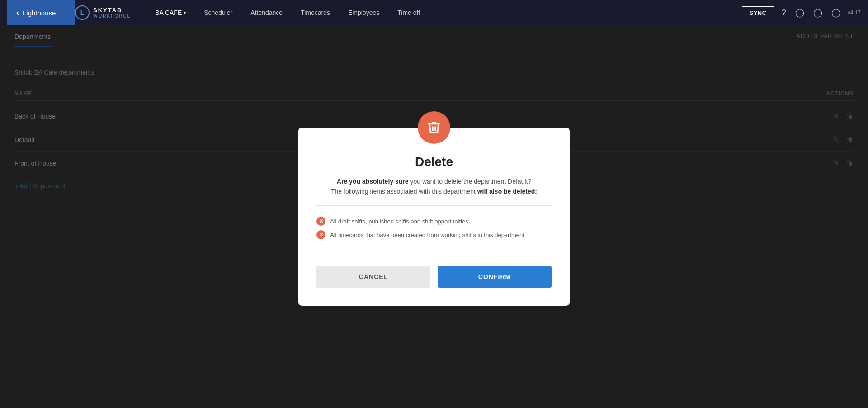 This screenshot has height=408, width=868. What do you see at coordinates (18, 13) in the screenshot?
I see `back-arrow-icon: ‹` at bounding box center [18, 13].